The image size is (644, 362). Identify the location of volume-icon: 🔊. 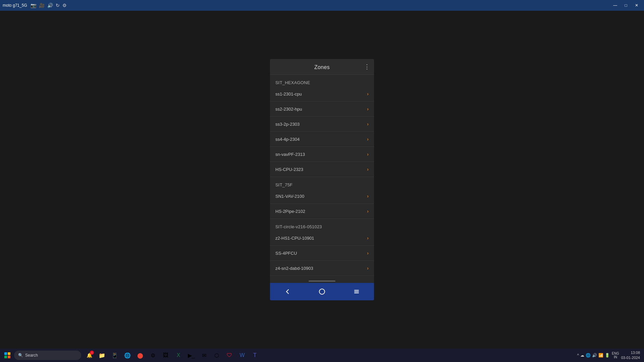
(594, 355).